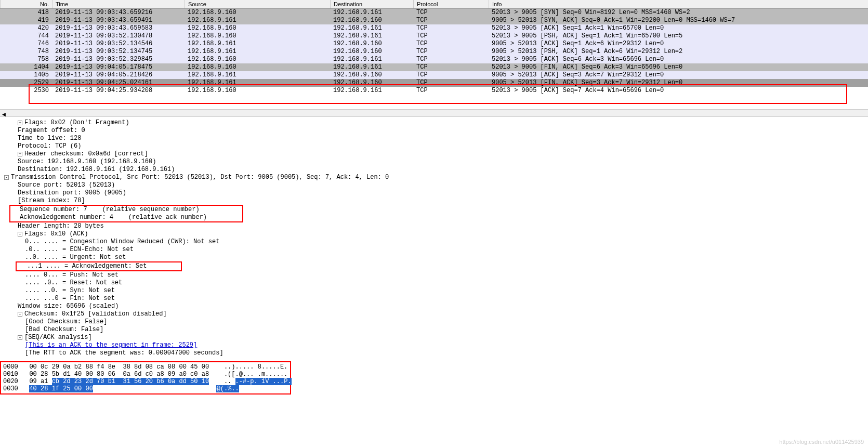  Describe the element at coordinates (119, 4) in the screenshot. I see `col-header-time: Time` at that location.